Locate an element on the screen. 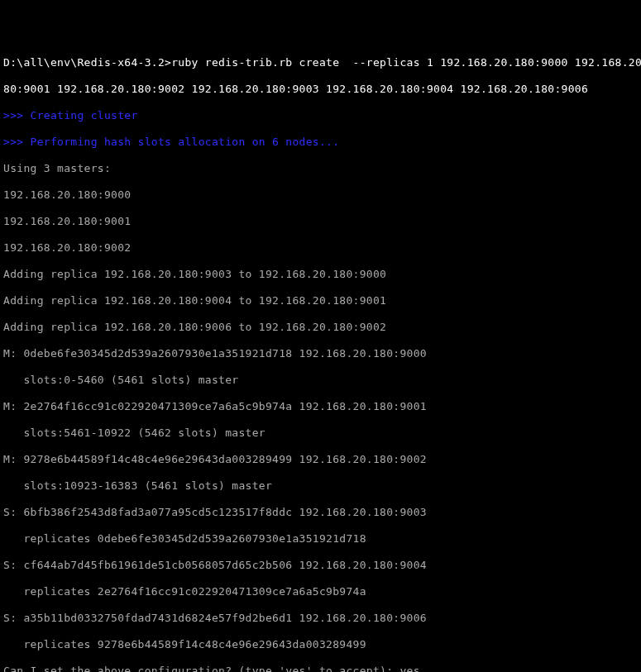  plan-6: S: 6bfb386f2543d8fad3a077a95cd5c123517f8… is located at coordinates (321, 512).